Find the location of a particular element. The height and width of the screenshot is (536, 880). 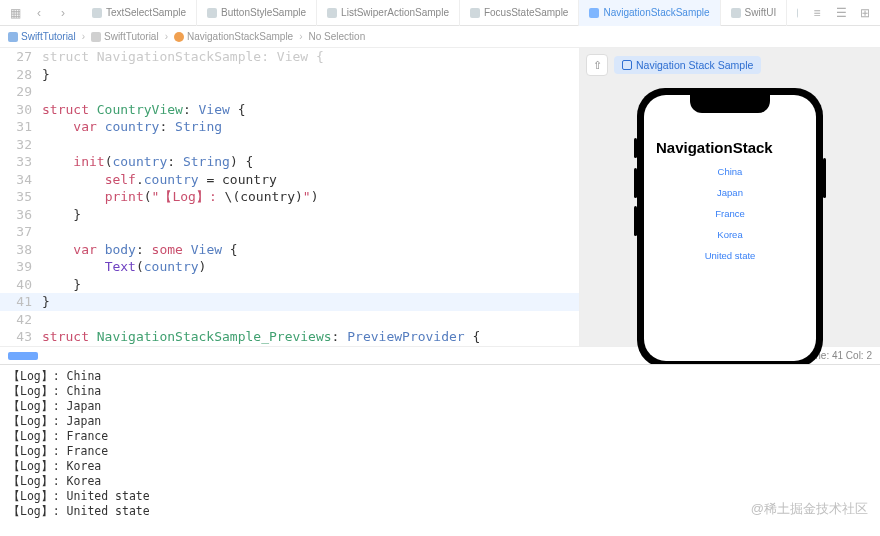

code-line: 31 var country: String is located at coordinates (290, 127).